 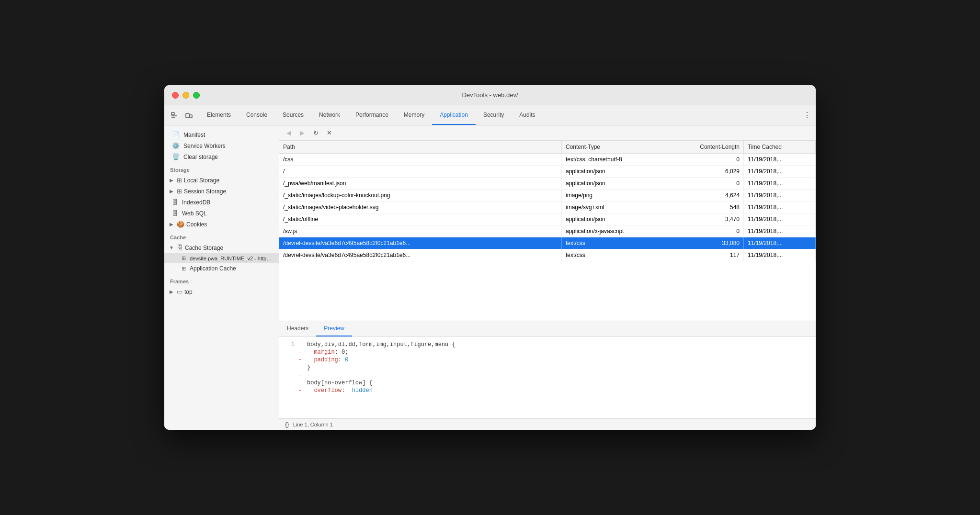 What do you see at coordinates (287, 424) in the screenshot?
I see `status-icon: {}` at bounding box center [287, 424].